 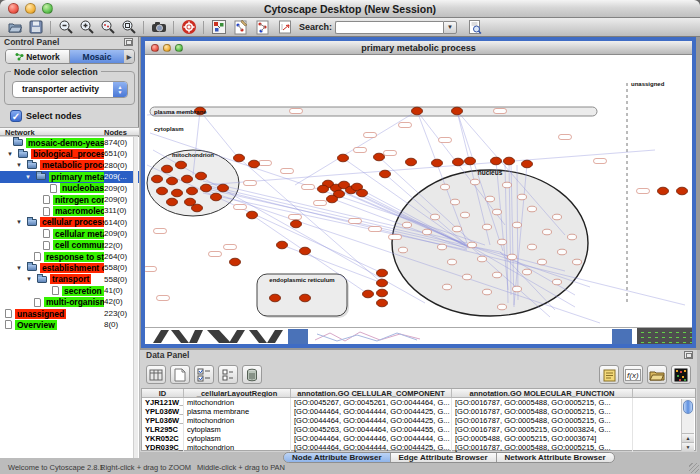 I want to click on window-titlebar: Cytoscape Desktop (New Session), so click(x=350, y=9).